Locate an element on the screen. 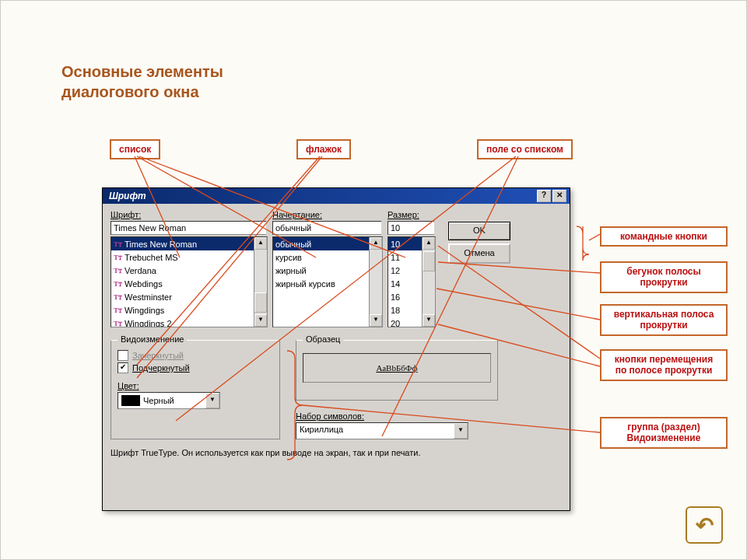 The width and height of the screenshot is (747, 560). list-item: TᴛTimes New Roman is located at coordinates (182, 244).